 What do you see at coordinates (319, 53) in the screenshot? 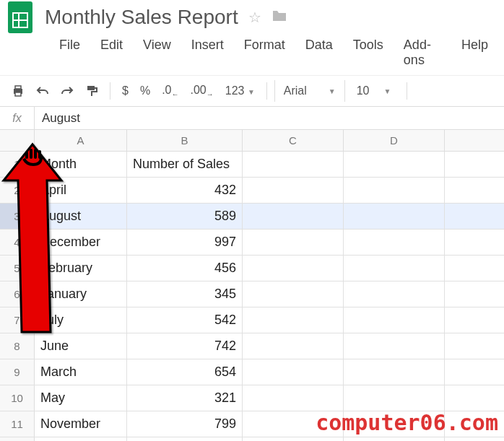
I see `menu-data: Data` at bounding box center [319, 53].